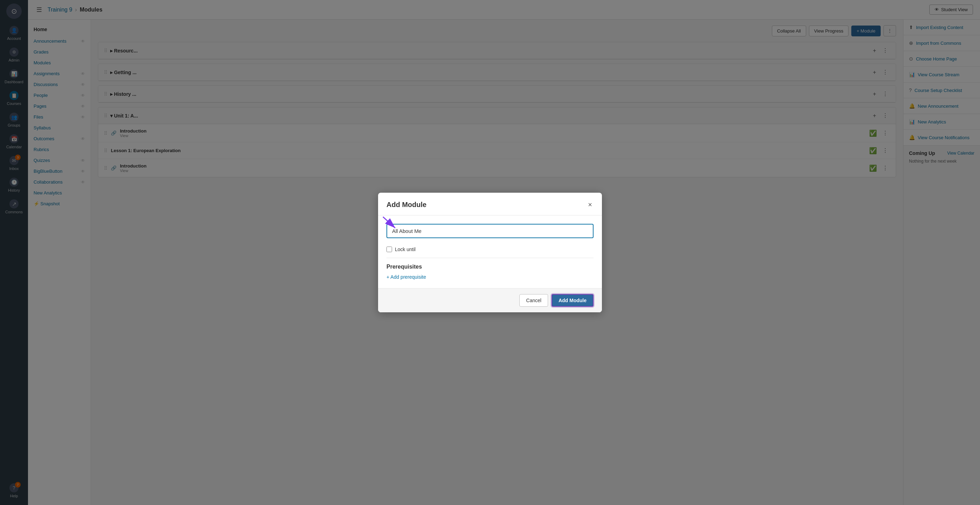 The height and width of the screenshot is (505, 980). What do you see at coordinates (490, 252) in the screenshot?
I see `add-module-dialog: Add Module ×` at bounding box center [490, 252].